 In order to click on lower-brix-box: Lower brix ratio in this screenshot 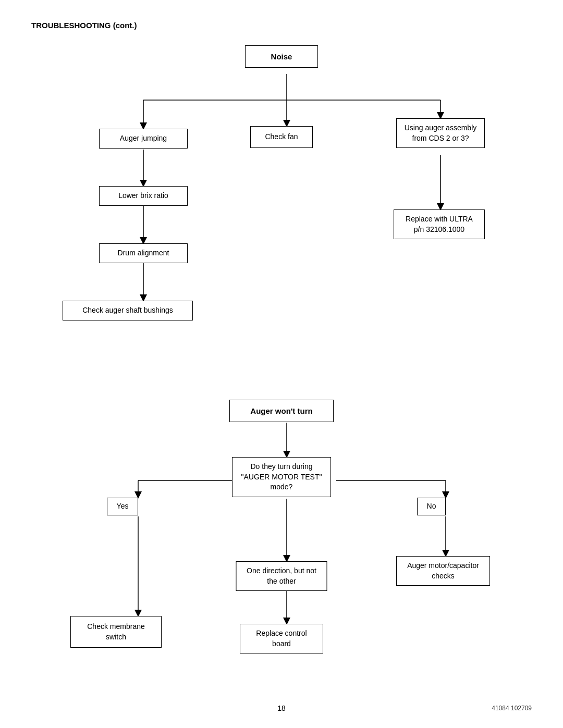, I will do `click(143, 196)`.